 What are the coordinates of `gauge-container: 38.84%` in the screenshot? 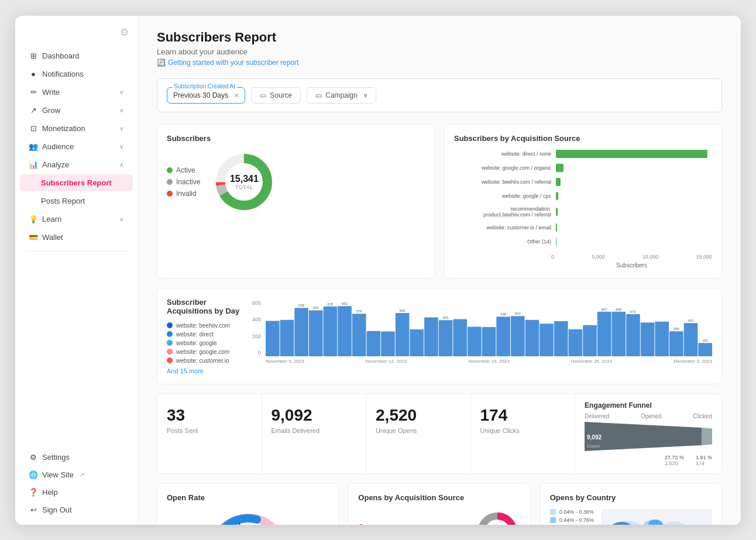 It's located at (248, 517).